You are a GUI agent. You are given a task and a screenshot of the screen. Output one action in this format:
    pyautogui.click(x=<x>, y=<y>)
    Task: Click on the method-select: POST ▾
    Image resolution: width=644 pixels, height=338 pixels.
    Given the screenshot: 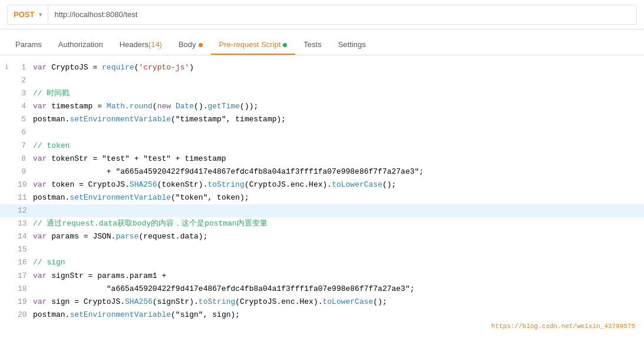 What is the action you would take?
    pyautogui.click(x=28, y=15)
    